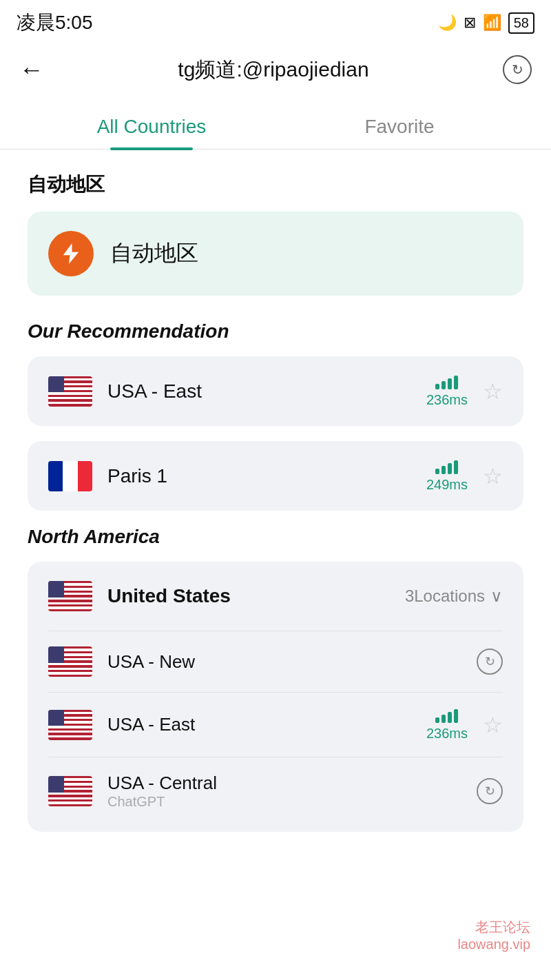 Image resolution: width=551 pixels, height=980 pixels. Describe the element at coordinates (154, 254) in the screenshot. I see `auto-region-label: 自动地区` at that location.